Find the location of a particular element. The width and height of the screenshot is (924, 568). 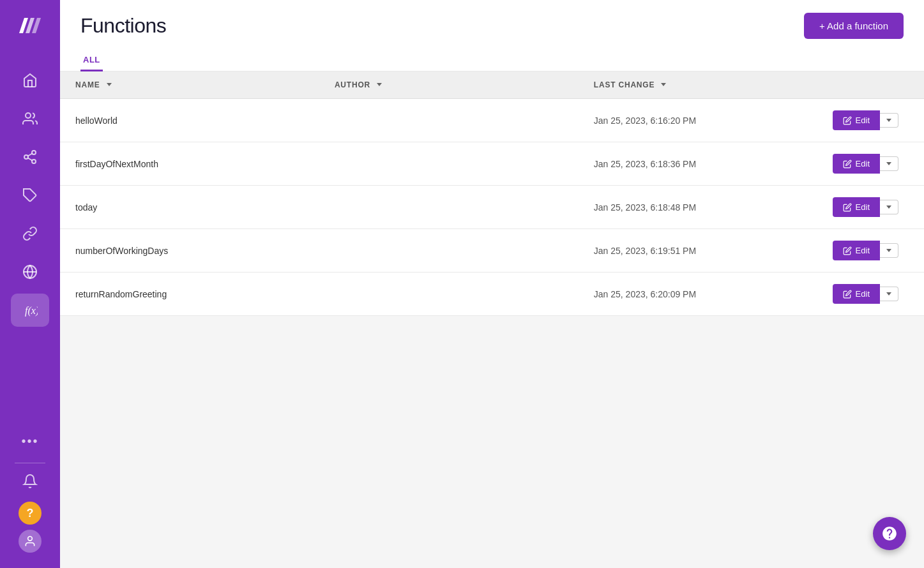

sidebar-item-globe is located at coordinates (30, 272).